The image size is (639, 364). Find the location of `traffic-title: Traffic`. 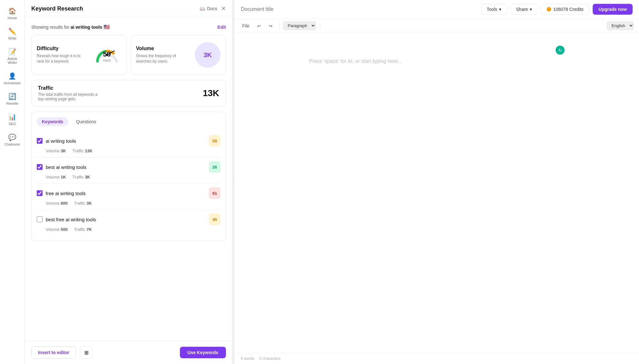

traffic-title: Traffic is located at coordinates (70, 88).